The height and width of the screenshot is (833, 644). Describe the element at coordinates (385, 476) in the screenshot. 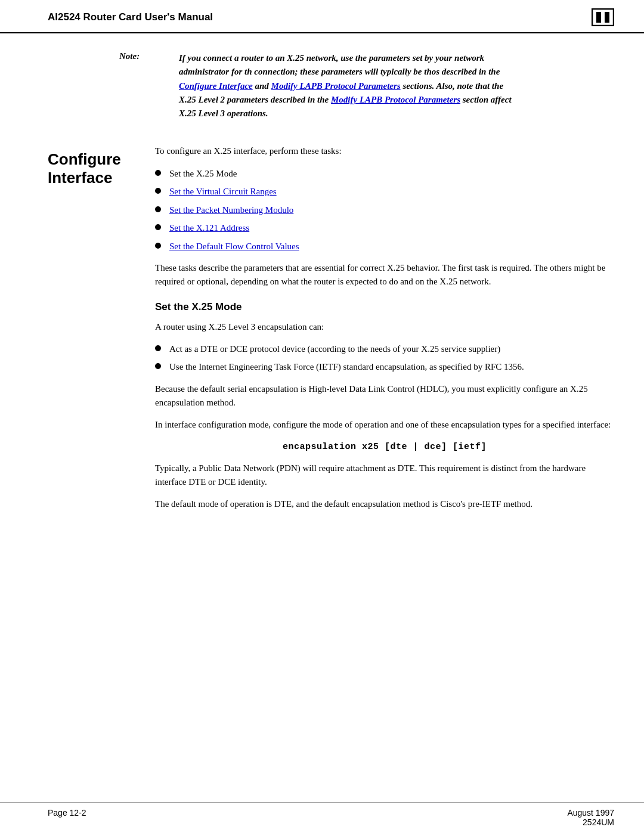

I see `x25-para3: Typically, a Public Data Network (PDN) w…` at that location.